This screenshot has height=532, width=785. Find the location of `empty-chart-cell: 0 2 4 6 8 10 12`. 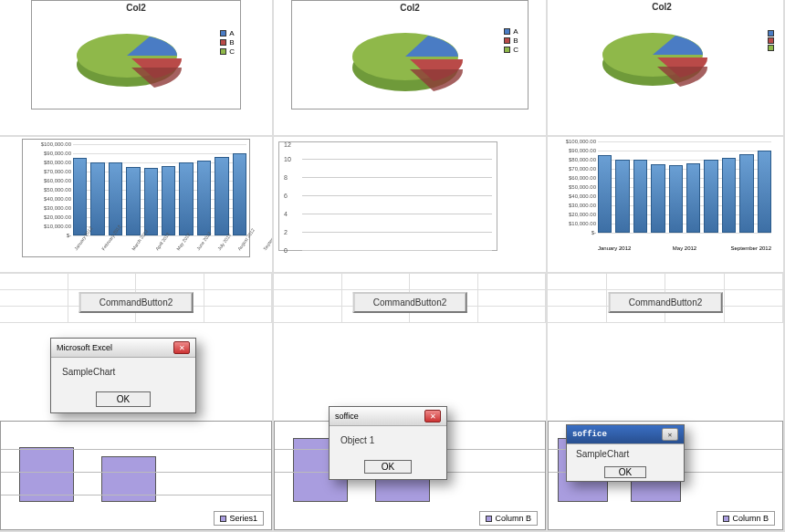

empty-chart-cell: 0 2 4 6 8 10 12 is located at coordinates (411, 205).